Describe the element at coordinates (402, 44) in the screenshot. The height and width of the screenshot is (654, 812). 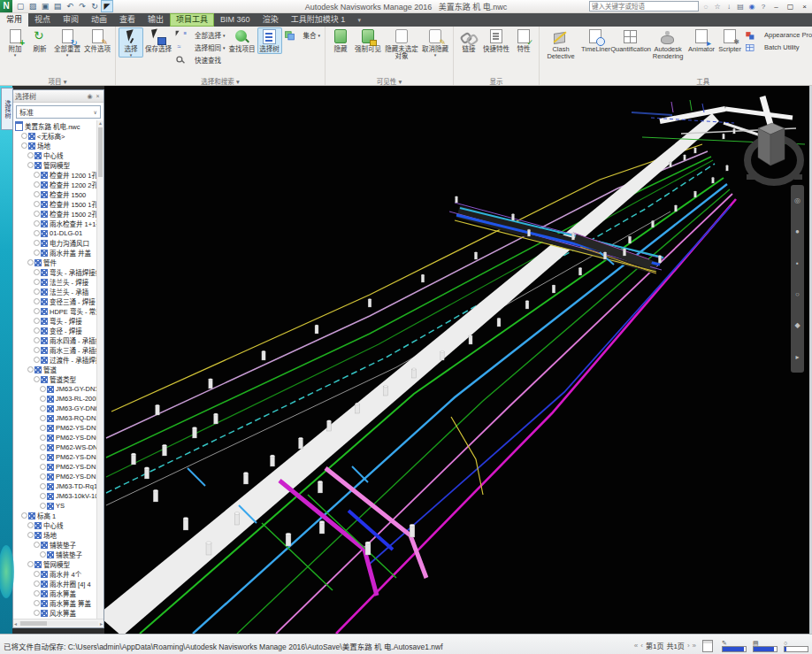
I see `ribbon-button-隐藏未选定对象: 隐藏未选定对象` at that location.